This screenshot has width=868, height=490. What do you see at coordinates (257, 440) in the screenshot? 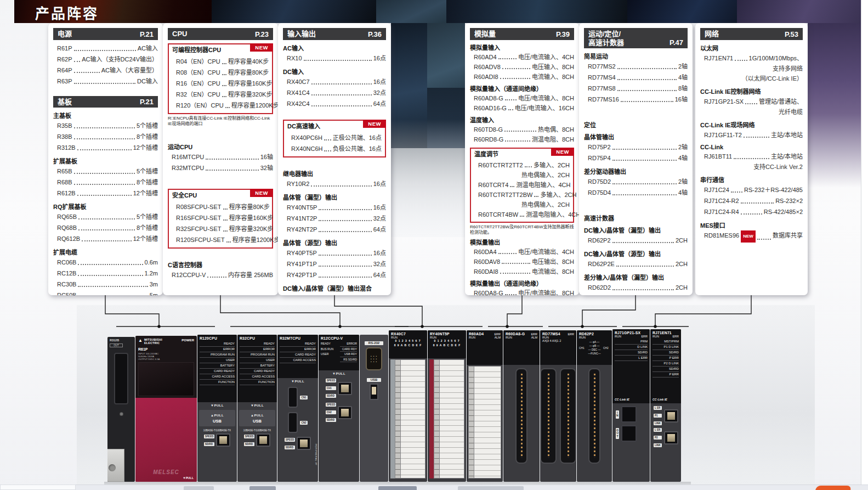
I see `ethernet-port-row: SPEEDSD/RD` at bounding box center [257, 440].